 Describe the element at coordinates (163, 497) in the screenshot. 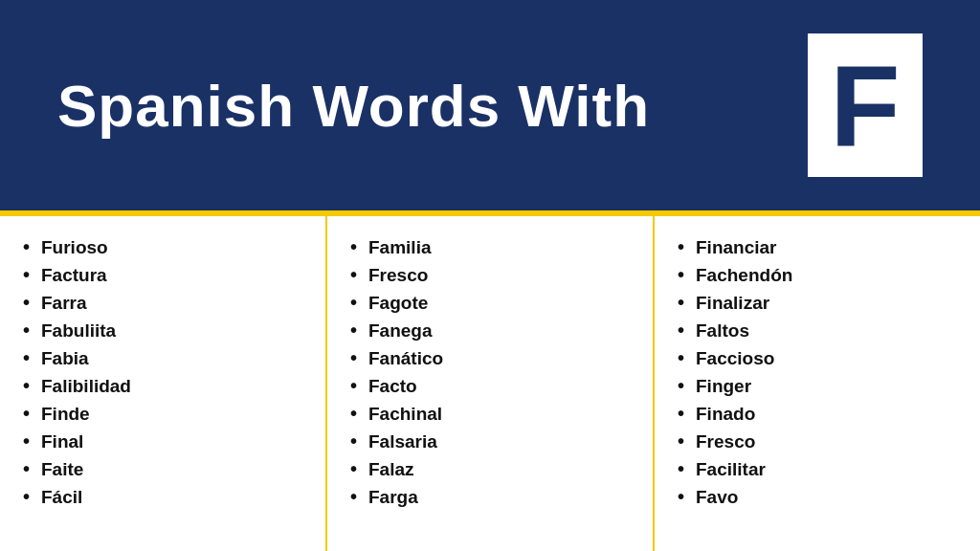

I see `list-item: Fácil` at that location.